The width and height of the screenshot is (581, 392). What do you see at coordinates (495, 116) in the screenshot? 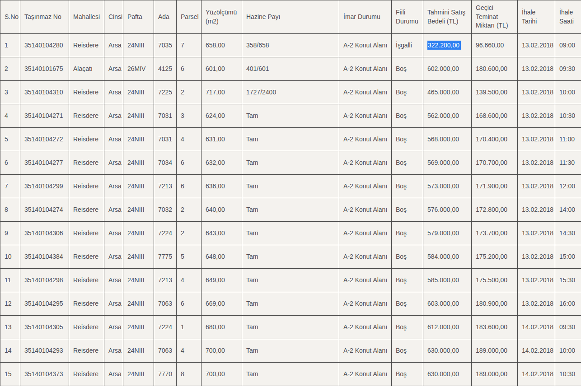
I see `cell-gecici-teminat-miktari-tl: 168.600,00` at bounding box center [495, 116].